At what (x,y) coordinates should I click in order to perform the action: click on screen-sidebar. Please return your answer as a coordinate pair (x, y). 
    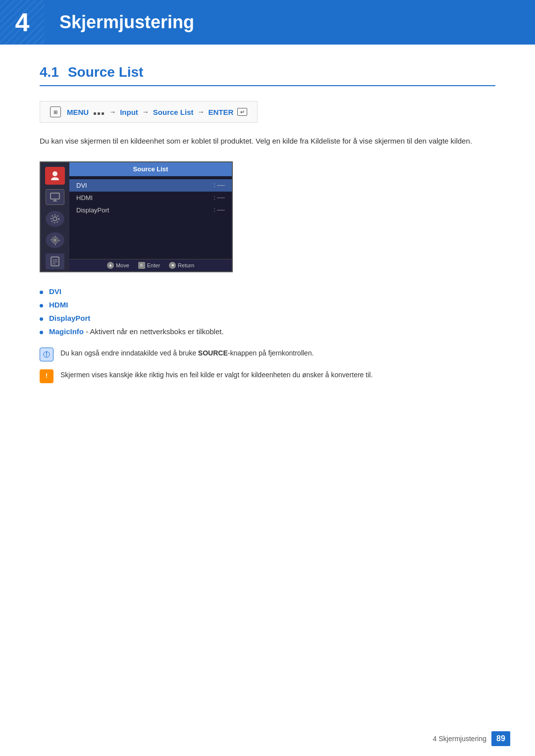
    Looking at the image, I should click on (55, 217).